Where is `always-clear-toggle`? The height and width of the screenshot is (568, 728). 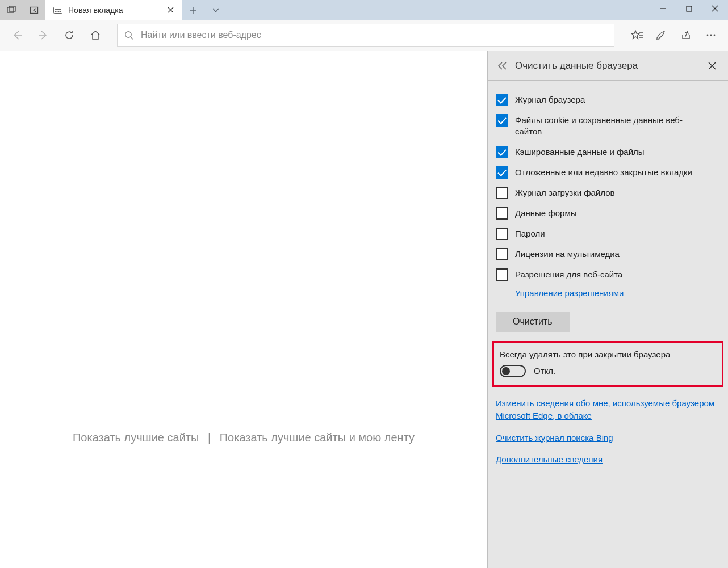
always-clear-toggle is located at coordinates (513, 371).